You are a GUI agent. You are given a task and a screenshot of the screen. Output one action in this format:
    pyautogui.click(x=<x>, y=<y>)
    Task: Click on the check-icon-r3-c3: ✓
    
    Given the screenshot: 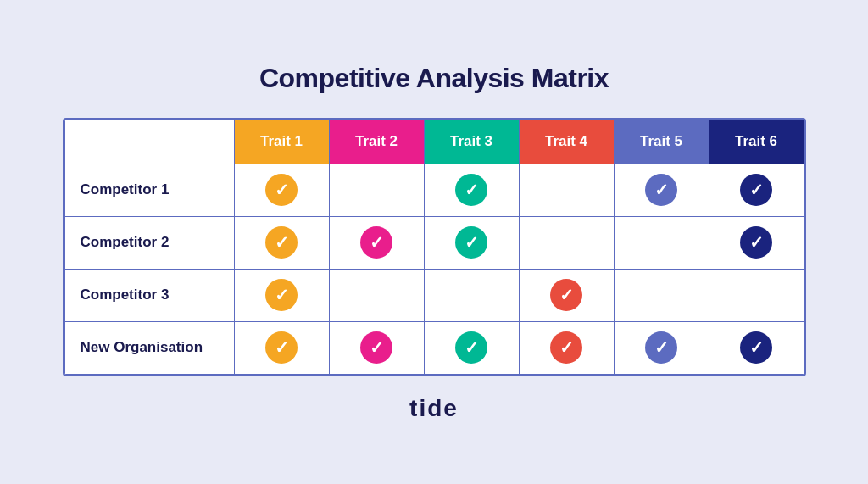 What is the action you would take?
    pyautogui.click(x=566, y=348)
    